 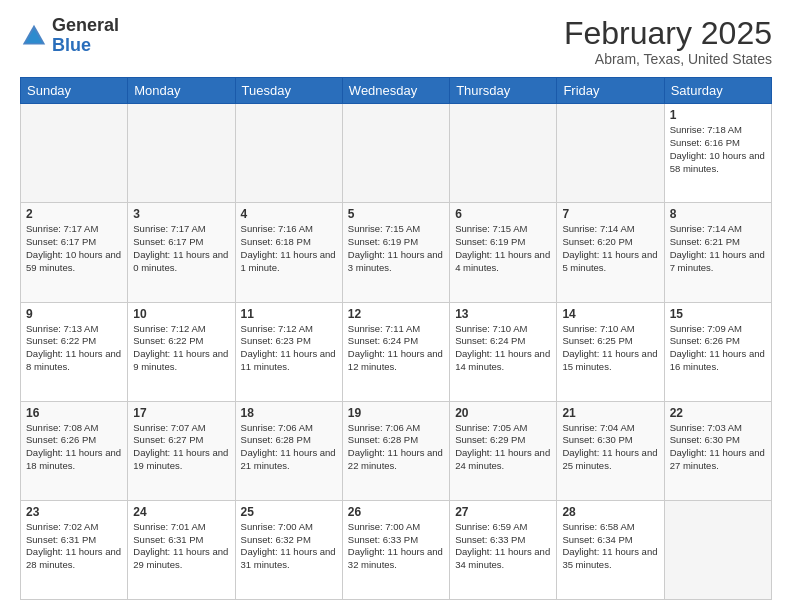 What do you see at coordinates (718, 348) in the screenshot?
I see `day-info: Sunrise: 7:09 AMSunset: 6:26 PMDaylight:…` at bounding box center [718, 348].